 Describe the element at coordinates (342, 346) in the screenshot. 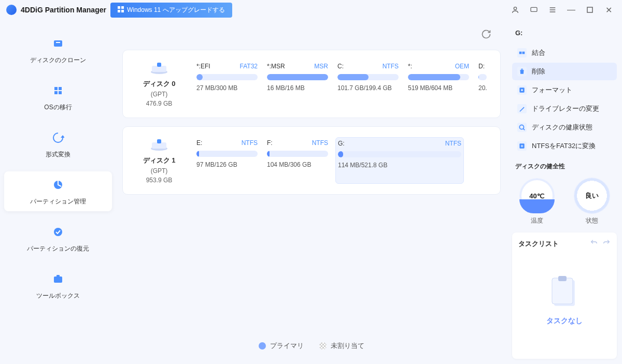

I see `legend-unallocated: 未割り当て` at that location.